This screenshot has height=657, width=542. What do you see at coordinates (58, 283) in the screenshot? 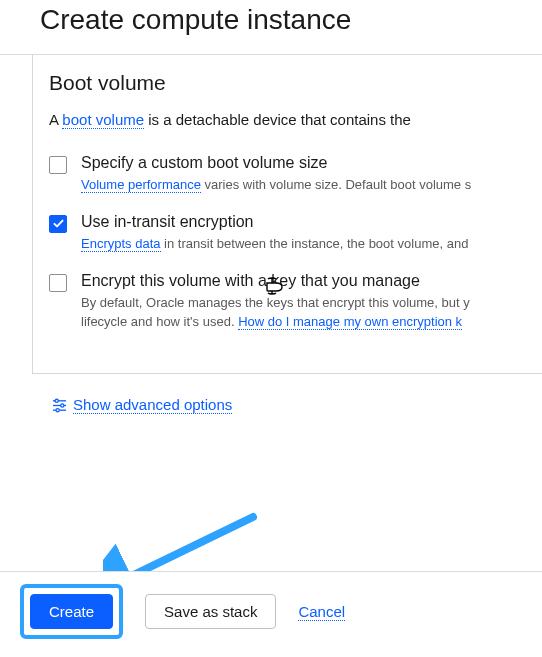
I see `checkbox-customer-managed-key` at bounding box center [58, 283].